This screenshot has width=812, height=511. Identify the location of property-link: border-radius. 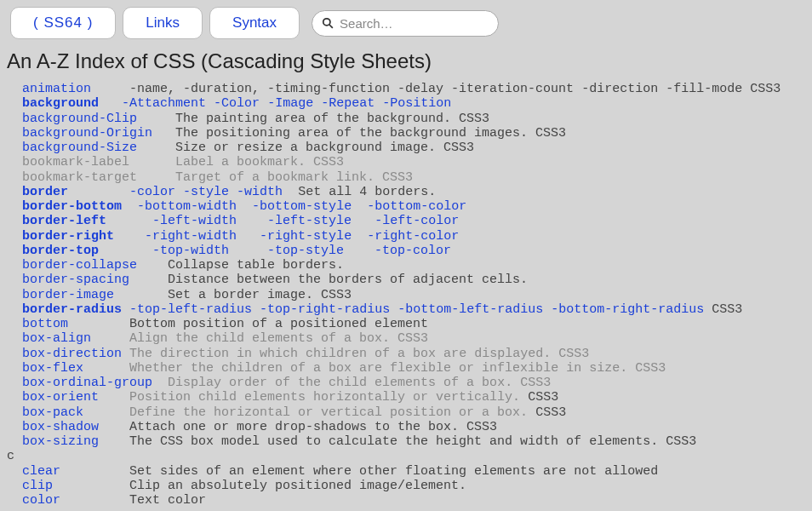
(71, 310).